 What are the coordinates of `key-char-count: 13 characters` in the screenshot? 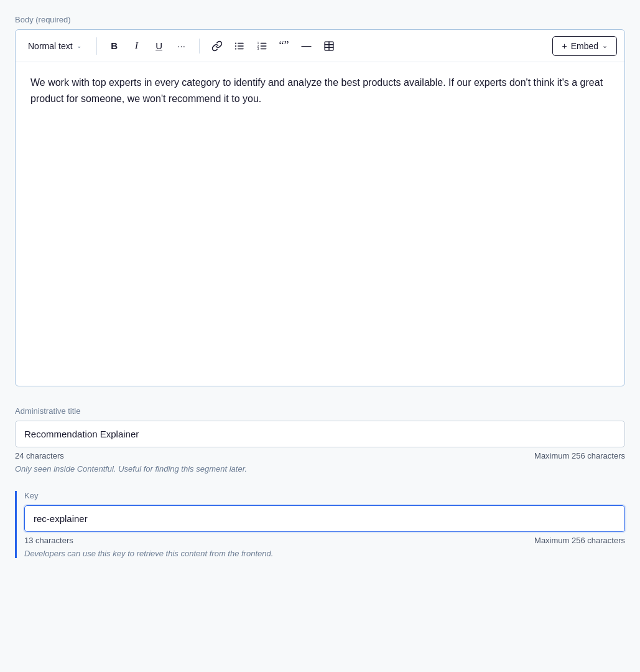 It's located at (49, 540).